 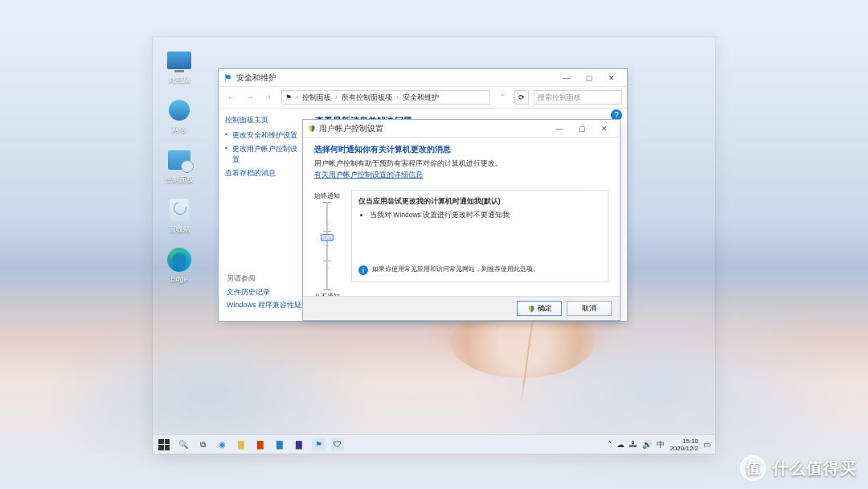 What do you see at coordinates (263, 121) in the screenshot?
I see `sidebar-heading: 控制面板主页` at bounding box center [263, 121].